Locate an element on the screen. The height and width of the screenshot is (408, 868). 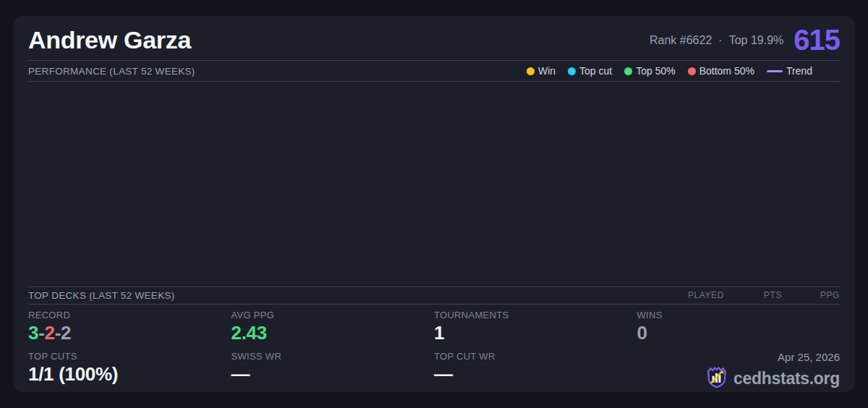
stat-tournaments: TOURNAMENTS 1 is located at coordinates (535, 330).